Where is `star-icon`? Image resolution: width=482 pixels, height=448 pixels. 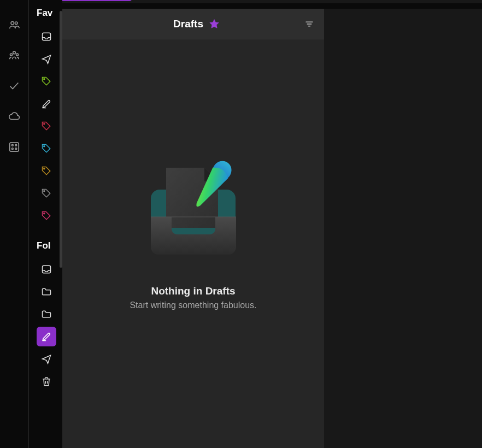
star-icon is located at coordinates (214, 24).